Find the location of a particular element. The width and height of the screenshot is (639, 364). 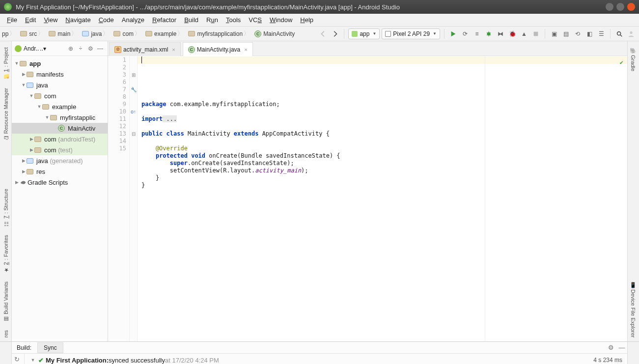

menu-vcs: VCS is located at coordinates (255, 20).